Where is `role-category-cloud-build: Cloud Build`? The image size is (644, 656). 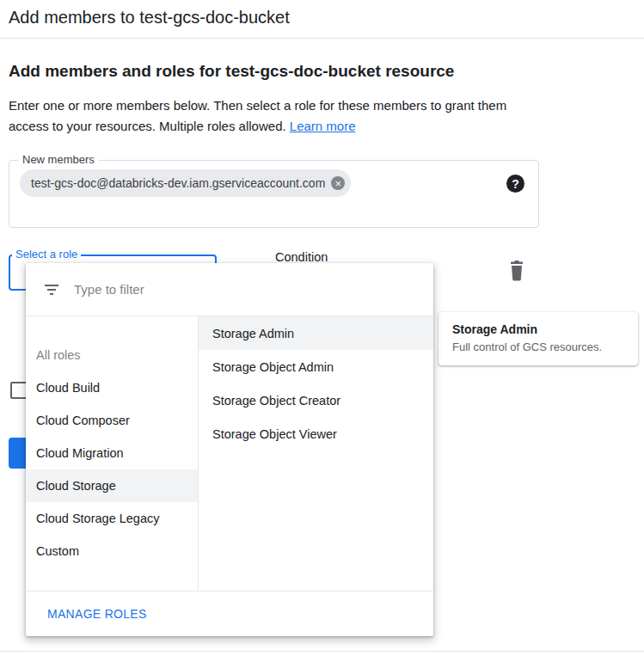 role-category-cloud-build: Cloud Build is located at coordinates (112, 388).